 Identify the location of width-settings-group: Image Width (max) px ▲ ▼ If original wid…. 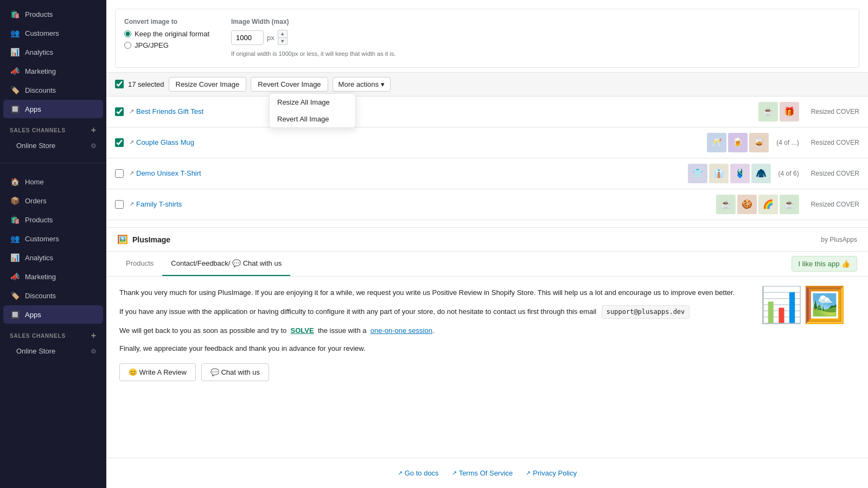
(314, 38).